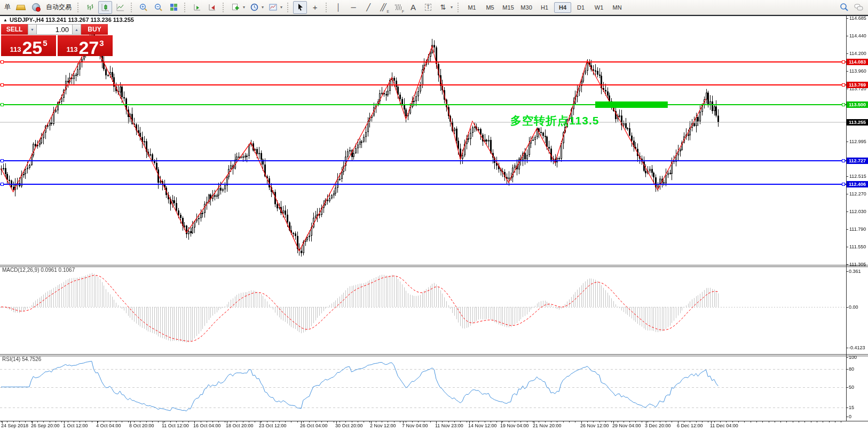  What do you see at coordinates (198, 7) in the screenshot?
I see `auto-scroll-icon` at bounding box center [198, 7].